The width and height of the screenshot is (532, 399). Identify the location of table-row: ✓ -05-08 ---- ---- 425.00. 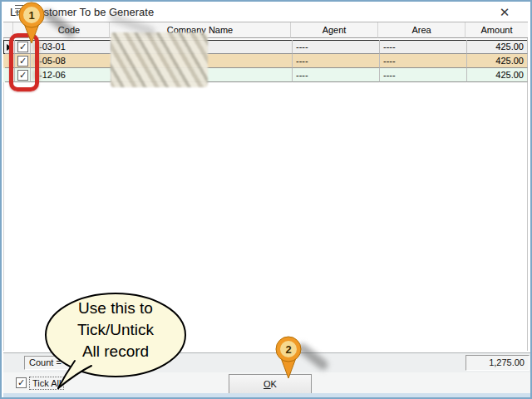
(266, 62).